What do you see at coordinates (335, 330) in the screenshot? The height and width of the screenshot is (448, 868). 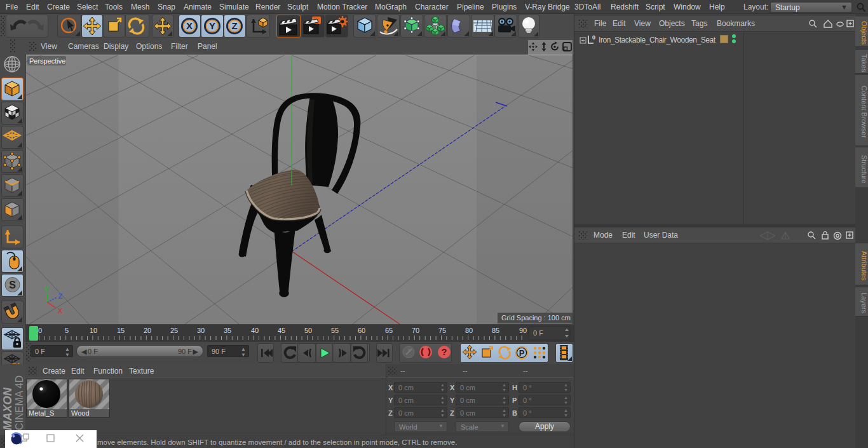 I see `svg-text: 55` at bounding box center [335, 330].